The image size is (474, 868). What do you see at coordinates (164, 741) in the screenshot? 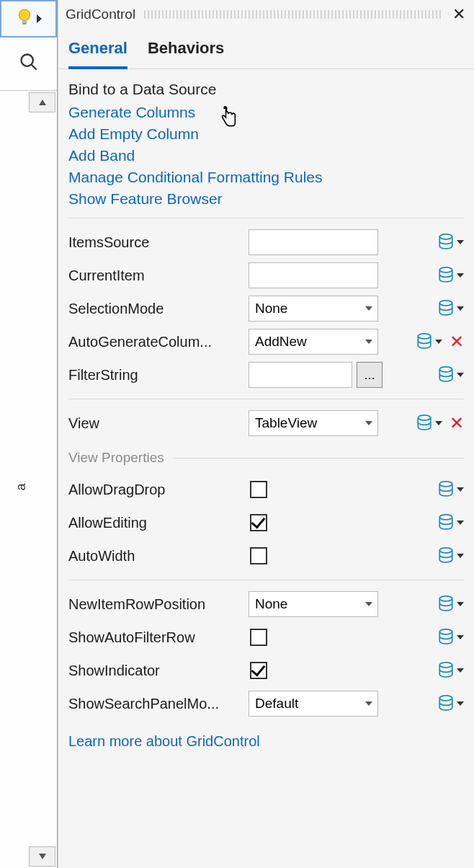
I see `learn-more-link: Learn more about GridControl` at bounding box center [164, 741].